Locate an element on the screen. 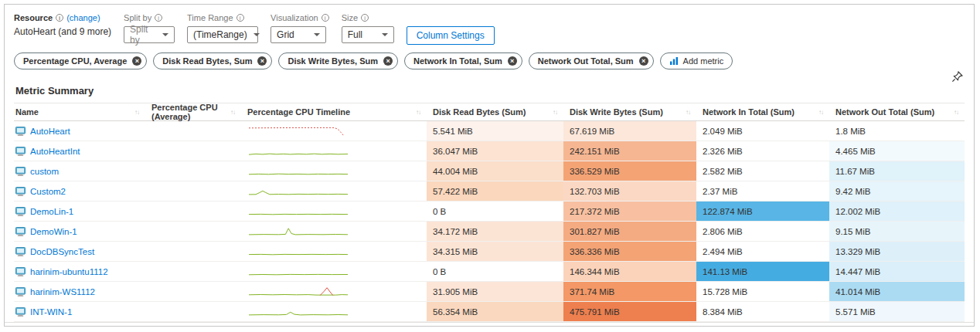 This screenshot has height=332, width=980. vm-name-link: harinim-ubuntu1112 is located at coordinates (70, 272).